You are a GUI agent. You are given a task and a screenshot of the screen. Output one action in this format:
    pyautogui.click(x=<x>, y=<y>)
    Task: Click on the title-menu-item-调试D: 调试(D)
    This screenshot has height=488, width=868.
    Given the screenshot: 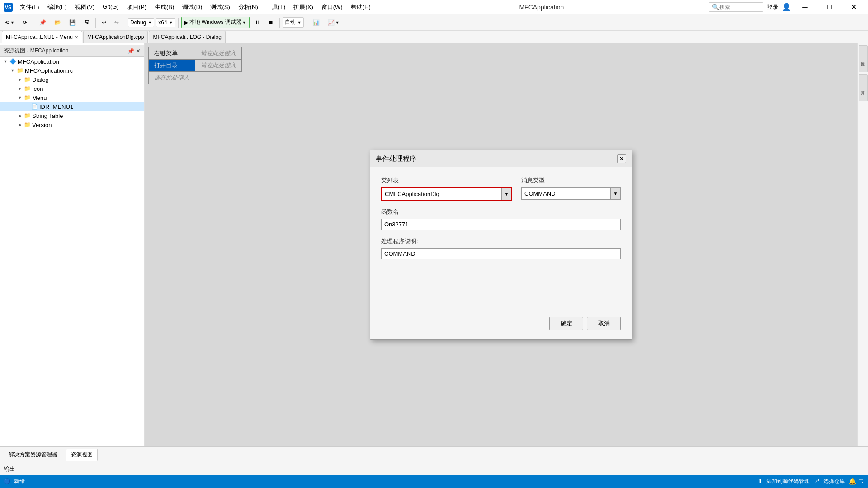 What is the action you would take?
    pyautogui.click(x=192, y=7)
    